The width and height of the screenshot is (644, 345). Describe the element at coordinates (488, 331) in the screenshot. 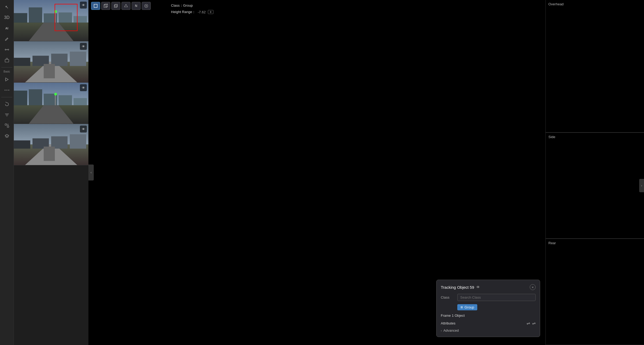

I see `advanced-row: › Advanced` at that location.